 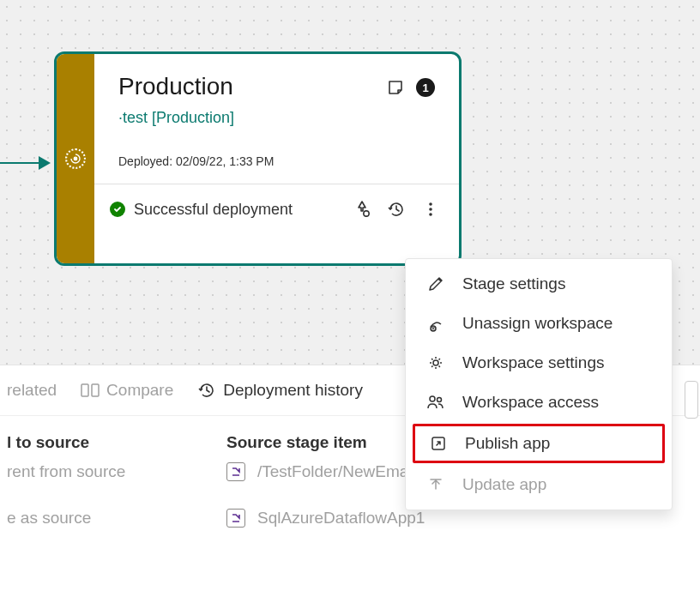 I want to click on check-icon, so click(x=118, y=209).